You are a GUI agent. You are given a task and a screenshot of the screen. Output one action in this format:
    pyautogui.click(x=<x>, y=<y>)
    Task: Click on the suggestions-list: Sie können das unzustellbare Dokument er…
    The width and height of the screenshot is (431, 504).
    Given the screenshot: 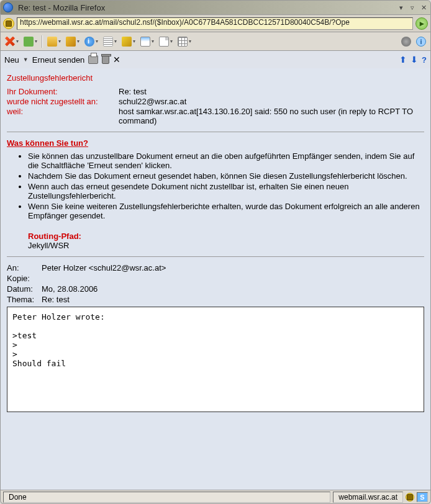 What is the action you would take?
    pyautogui.click(x=226, y=186)
    